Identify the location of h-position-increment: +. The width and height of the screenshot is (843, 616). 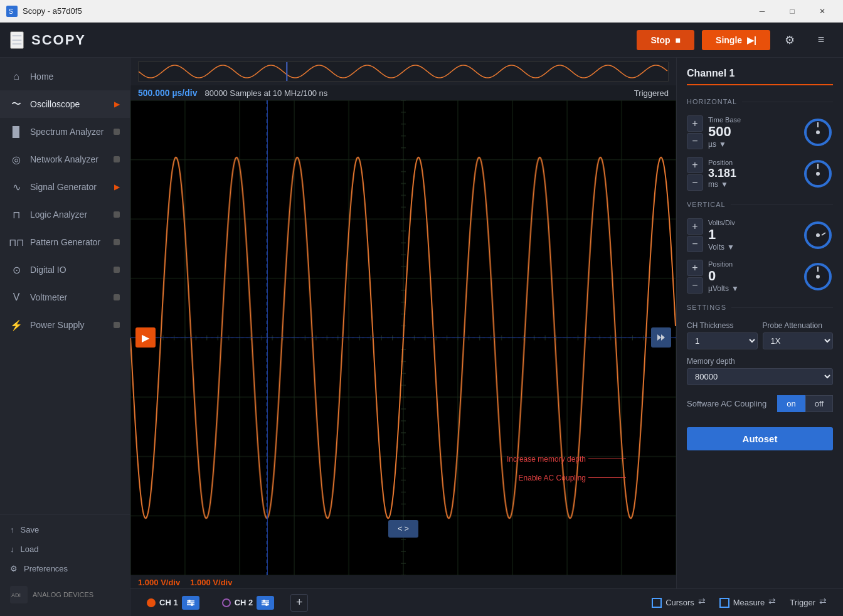
(695, 165).